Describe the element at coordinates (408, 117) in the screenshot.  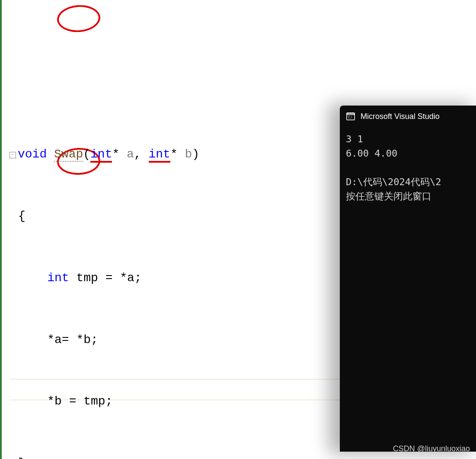
I see `console-titlebar: C:\ Microsoft Visual Studio` at that location.